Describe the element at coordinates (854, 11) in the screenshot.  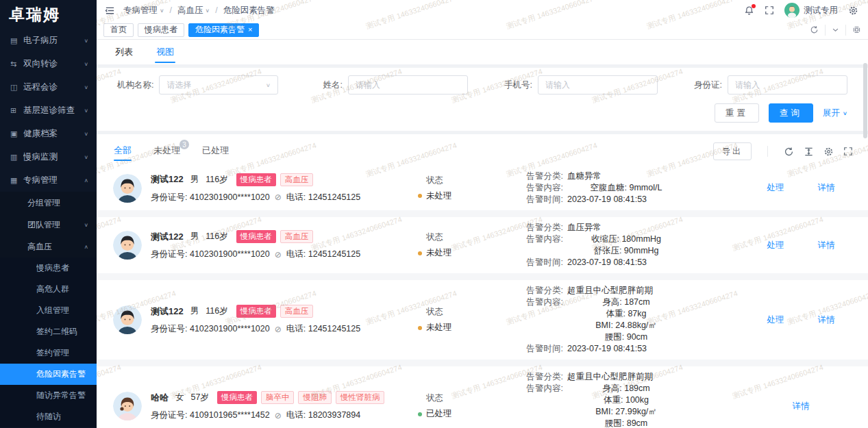
I see `settings-gear-icon` at that location.